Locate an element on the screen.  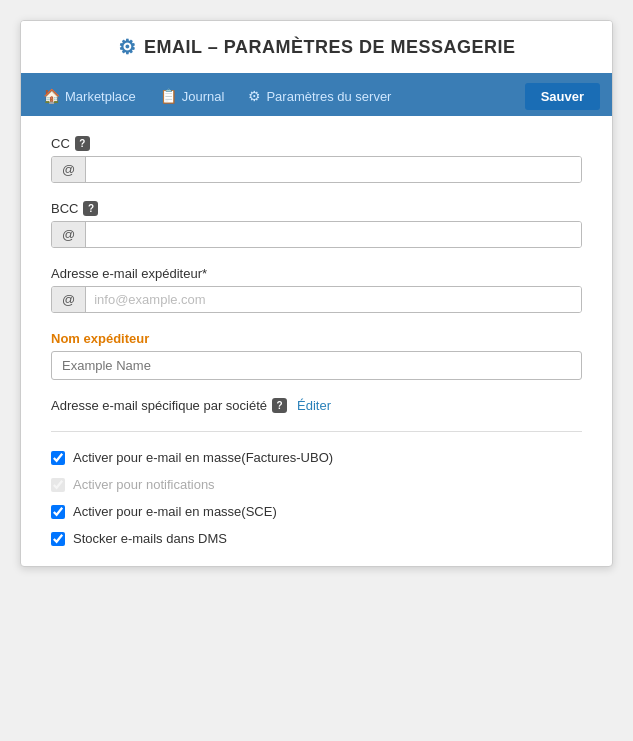
sender-email-input-wrapper: @ is located at coordinates (316, 300).